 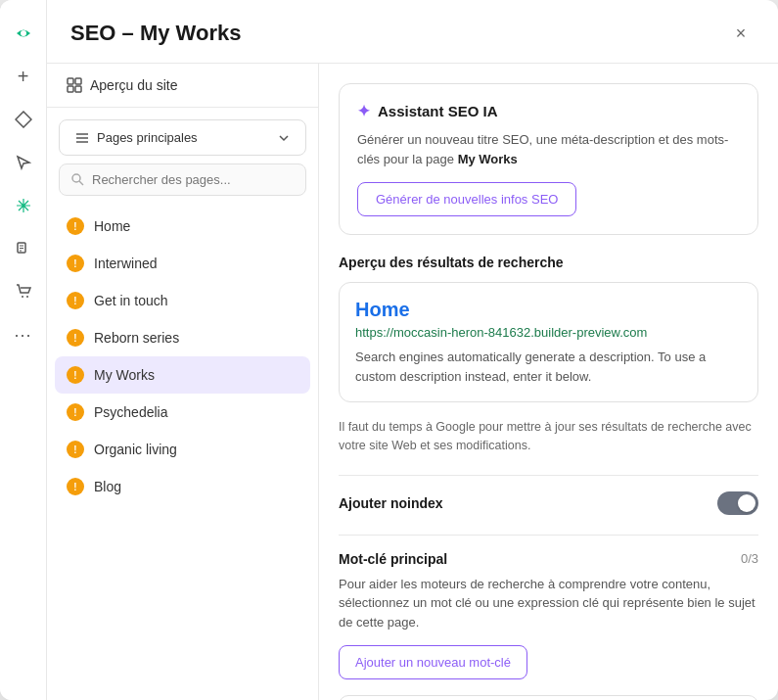 What do you see at coordinates (125, 263) in the screenshot?
I see `page-label: Interwined` at bounding box center [125, 263].